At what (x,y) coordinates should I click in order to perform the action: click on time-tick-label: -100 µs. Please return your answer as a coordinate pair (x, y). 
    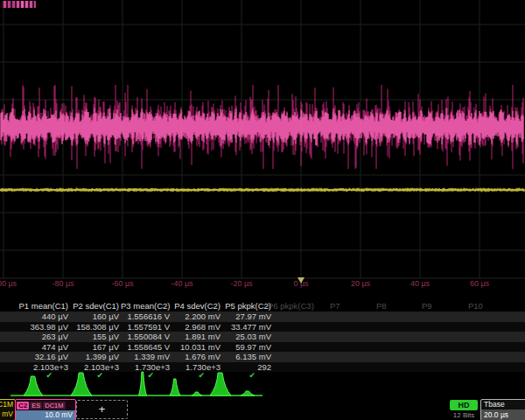
    Looking at the image, I should click on (9, 284).